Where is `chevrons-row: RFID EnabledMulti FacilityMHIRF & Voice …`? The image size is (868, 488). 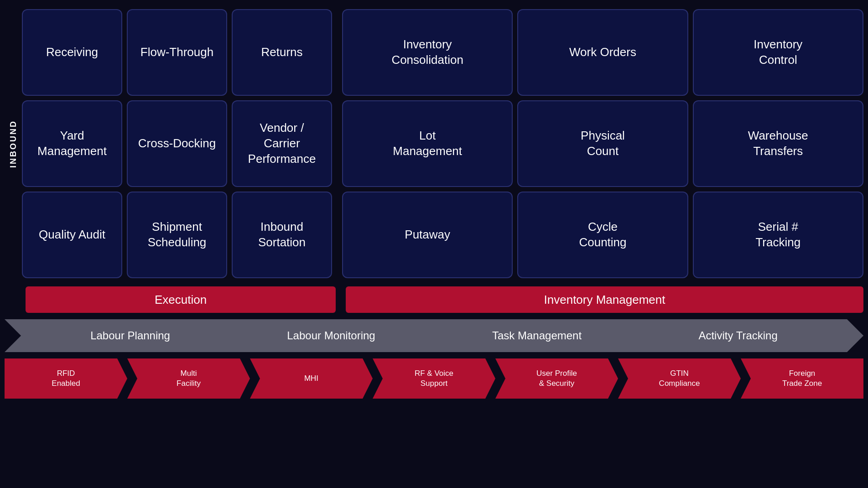
chevrons-row: RFID EnabledMulti FacilityMHIRF & Voice … is located at coordinates (434, 379).